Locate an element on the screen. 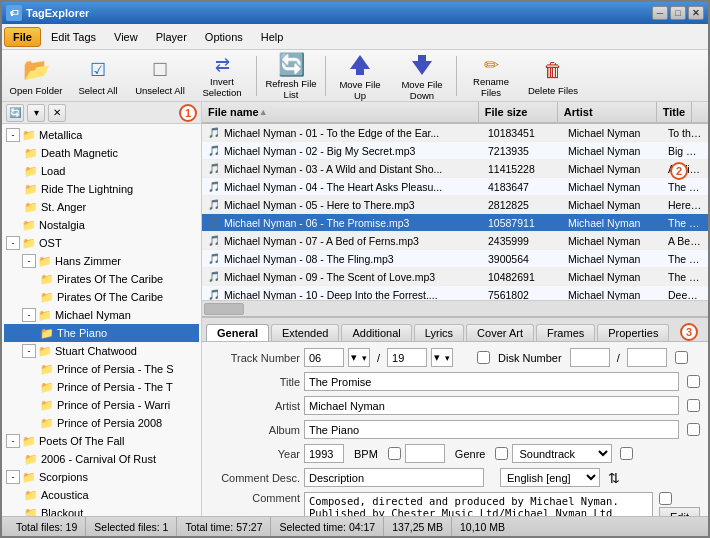 The width and height of the screenshot is (710, 538). tree-item-stuart-chatwood: - 📁 Stuart Chatwood is located at coordinates (102, 351).